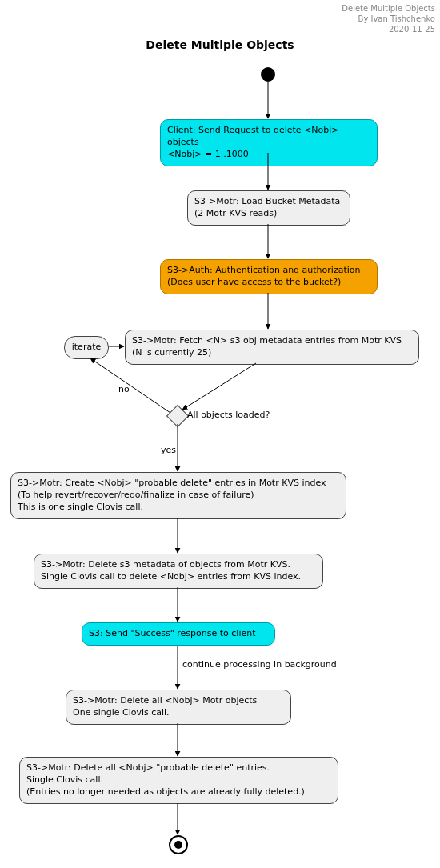 This screenshot has height=868, width=440. Describe the element at coordinates (124, 389) in the screenshot. I see `edge-label-no: no` at that location.